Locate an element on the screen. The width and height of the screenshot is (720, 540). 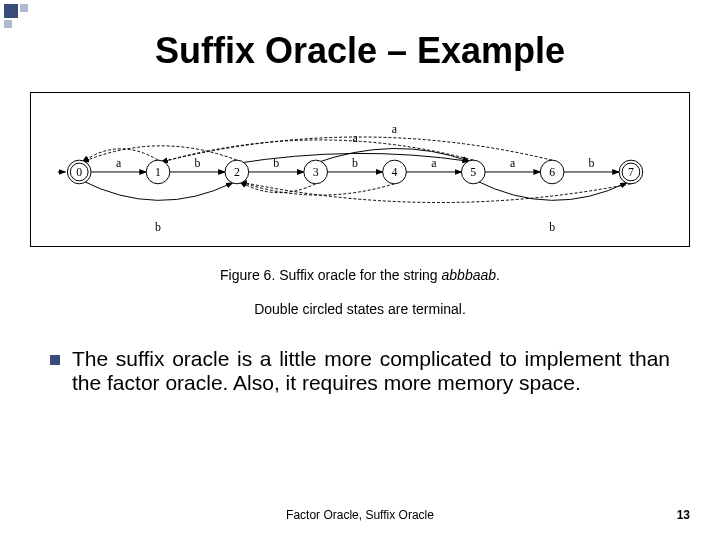
figure-caption: Figure 6. Suffix oracle for the string a… is located at coordinates (360, 275).